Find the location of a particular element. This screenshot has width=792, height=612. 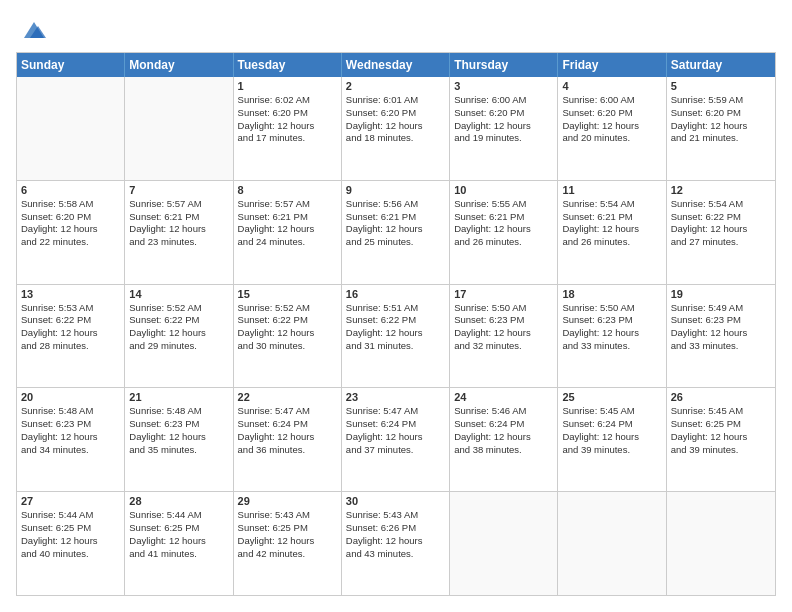

daylight-line2: and 35 minutes. is located at coordinates (178, 450).